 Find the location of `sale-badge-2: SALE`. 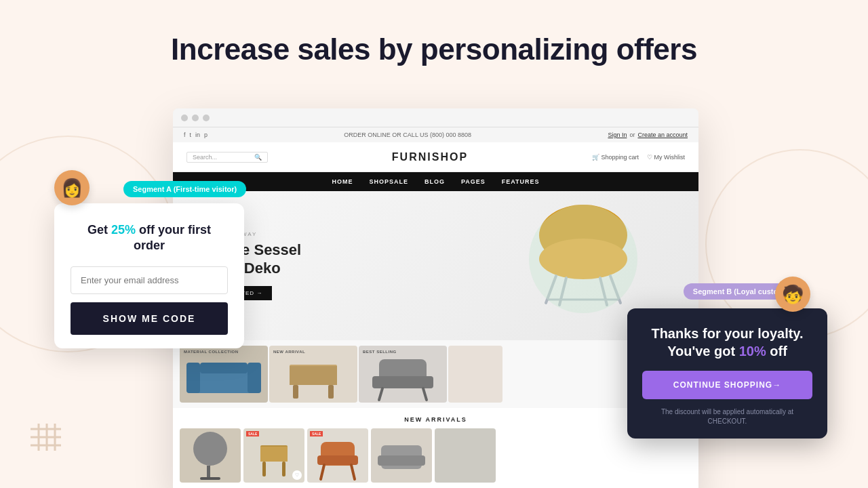

sale-badge-2: SALE is located at coordinates (316, 434).